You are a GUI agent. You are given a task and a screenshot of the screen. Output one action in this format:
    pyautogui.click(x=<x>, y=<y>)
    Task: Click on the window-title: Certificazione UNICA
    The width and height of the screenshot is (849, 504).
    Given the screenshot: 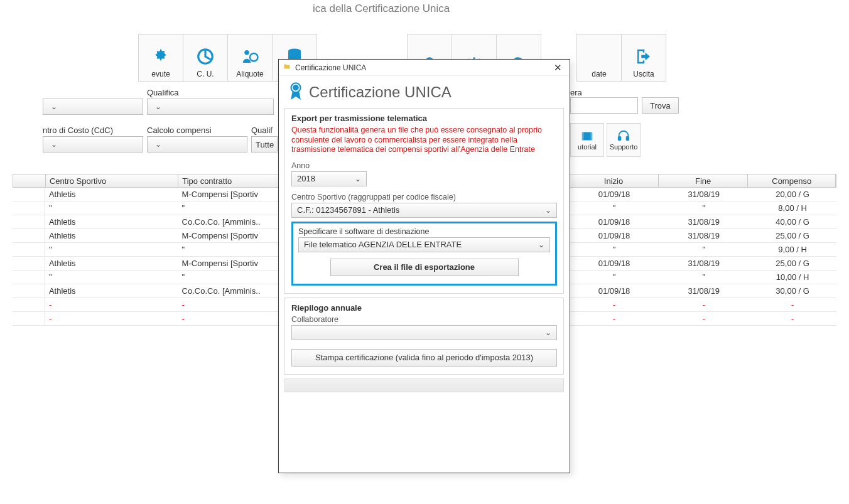 What is the action you would take?
    pyautogui.click(x=330, y=68)
    